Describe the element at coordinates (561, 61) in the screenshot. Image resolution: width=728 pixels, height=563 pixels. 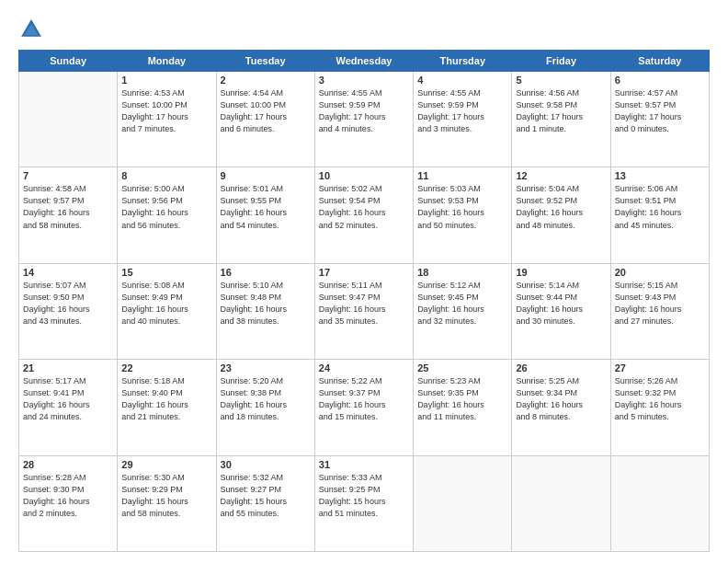
I see `calendar-header-friday: Friday` at that location.